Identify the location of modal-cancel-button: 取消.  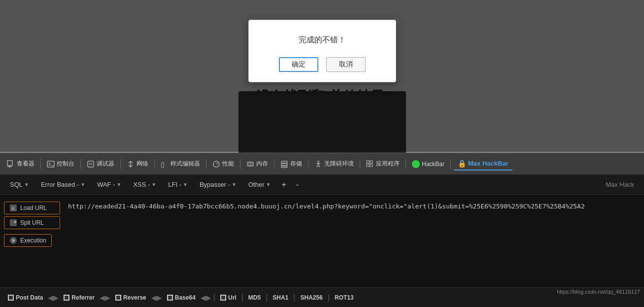
(346, 65).